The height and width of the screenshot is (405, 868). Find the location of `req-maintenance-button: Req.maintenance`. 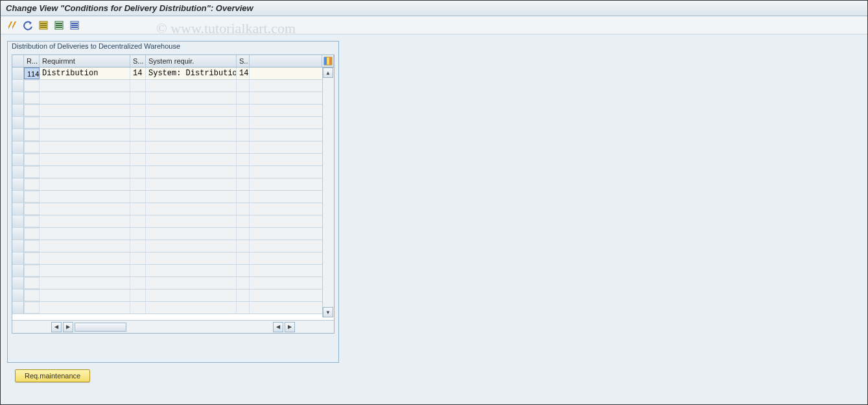

req-maintenance-button: Req.maintenance is located at coordinates (53, 376).